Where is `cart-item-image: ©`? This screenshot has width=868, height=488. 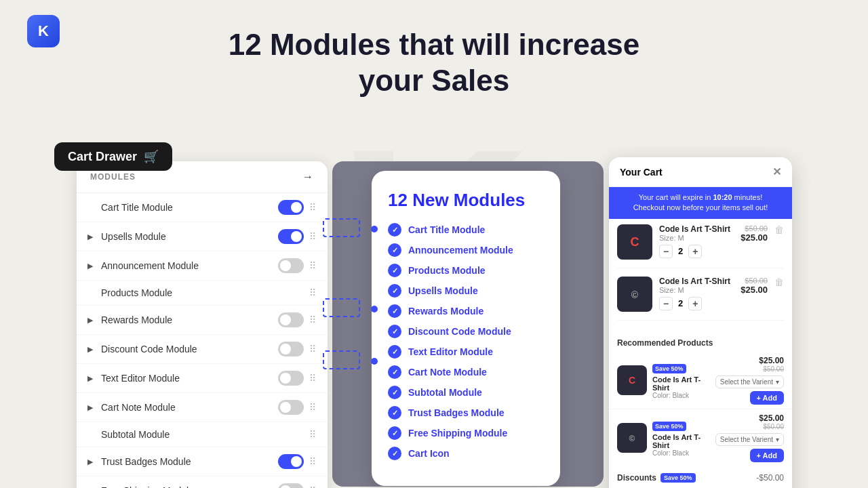
cart-item-image: © is located at coordinates (635, 294).